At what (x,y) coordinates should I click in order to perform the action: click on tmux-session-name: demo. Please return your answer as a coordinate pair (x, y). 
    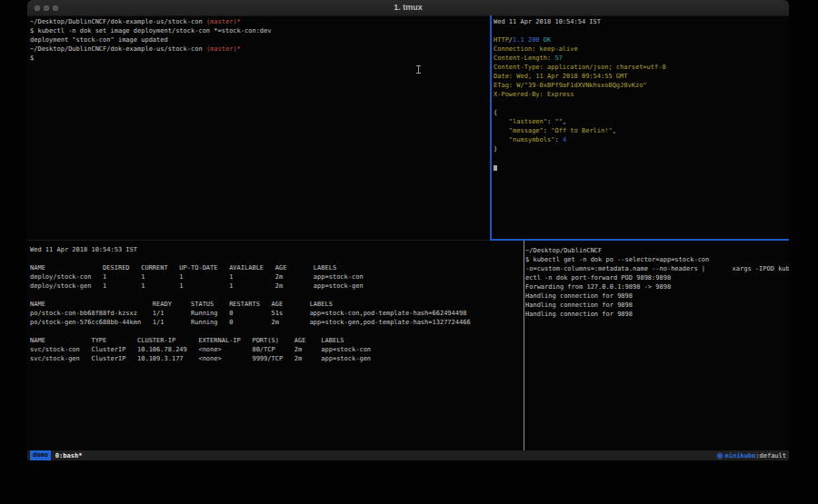
    Looking at the image, I should click on (40, 456).